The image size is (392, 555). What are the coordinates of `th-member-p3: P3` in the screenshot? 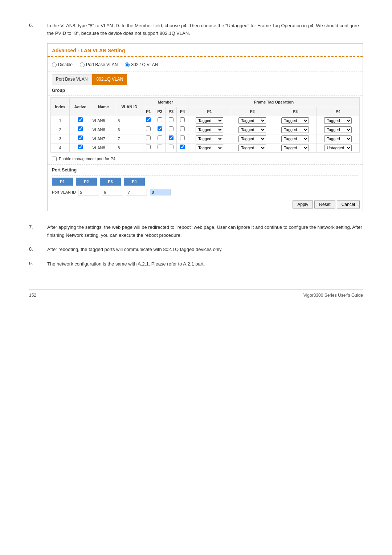 It's located at (171, 111).